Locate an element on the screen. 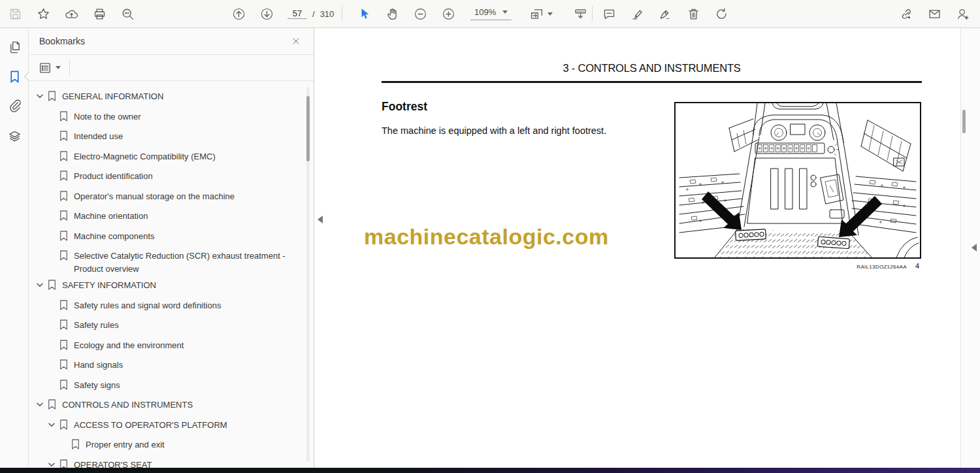 The image size is (980, 473). bookmark-label: Safety rules is located at coordinates (97, 324).